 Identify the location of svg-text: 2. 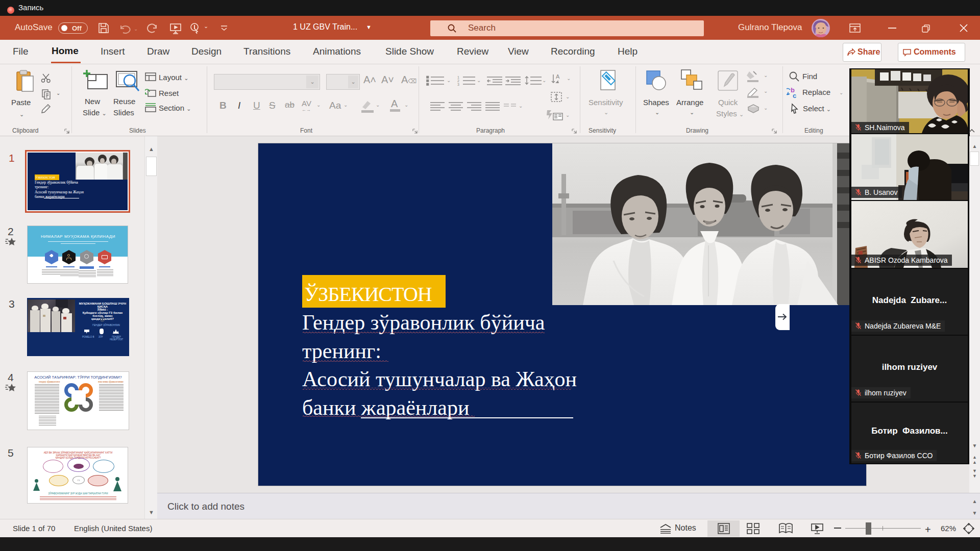
(458, 81).